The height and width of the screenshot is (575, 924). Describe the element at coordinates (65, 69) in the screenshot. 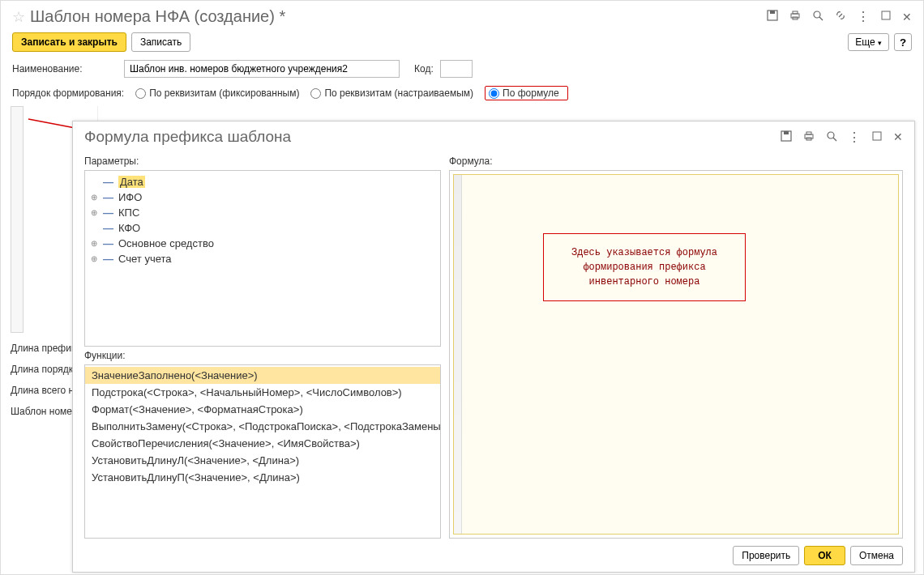

I see `name-label: Наименование:` at that location.